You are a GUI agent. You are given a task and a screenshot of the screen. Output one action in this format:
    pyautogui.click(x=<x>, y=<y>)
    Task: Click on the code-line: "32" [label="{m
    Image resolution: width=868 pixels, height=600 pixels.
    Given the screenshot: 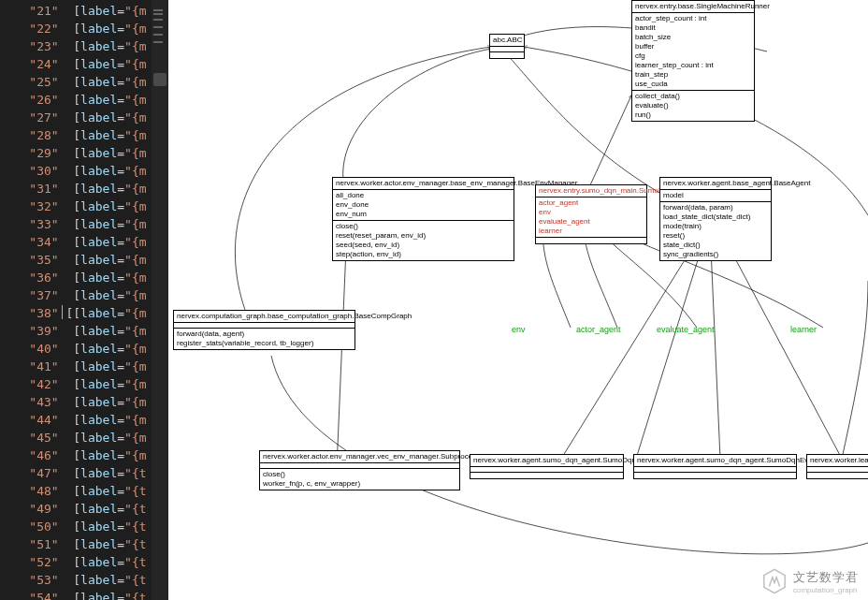 What is the action you would take?
    pyautogui.click(x=76, y=206)
    